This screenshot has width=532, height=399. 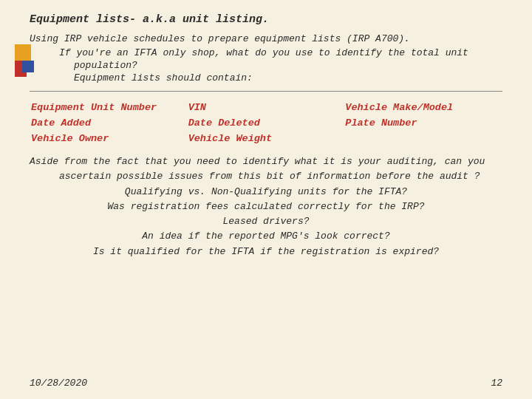 I want to click on body-text: Aside from the fact that you need to ide…, so click(x=266, y=168).